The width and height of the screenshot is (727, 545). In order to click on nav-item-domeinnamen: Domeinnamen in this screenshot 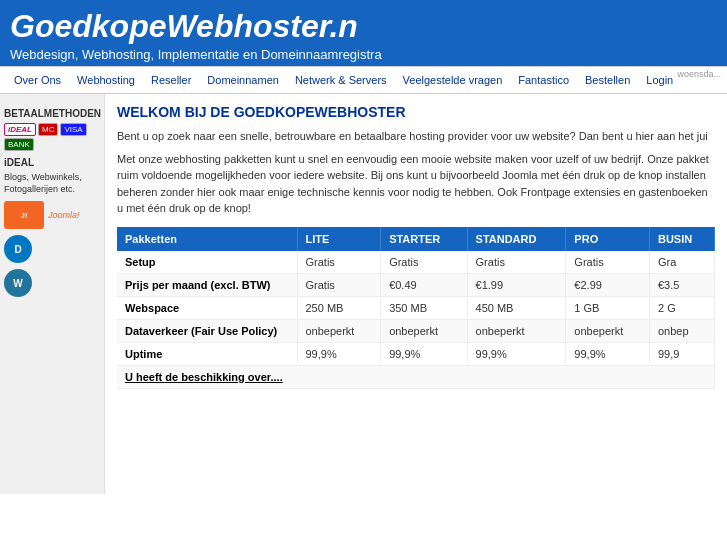, I will do `click(243, 80)`.